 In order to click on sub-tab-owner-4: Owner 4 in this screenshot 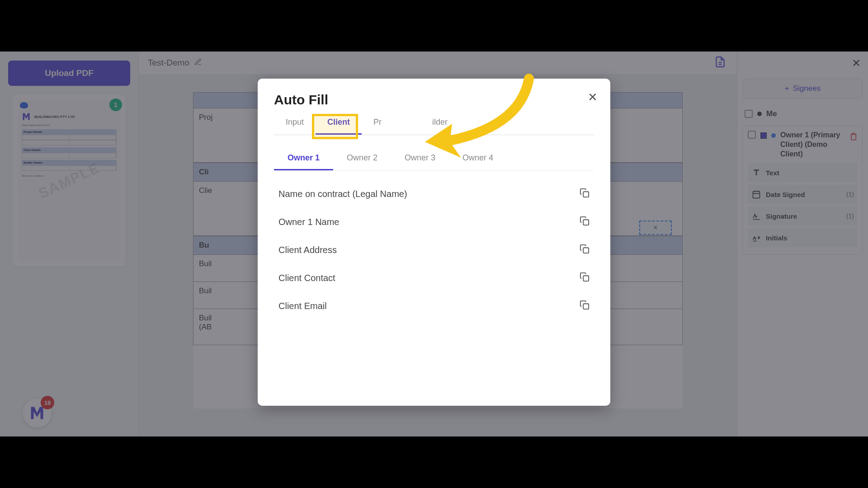, I will do `click(478, 159)`.